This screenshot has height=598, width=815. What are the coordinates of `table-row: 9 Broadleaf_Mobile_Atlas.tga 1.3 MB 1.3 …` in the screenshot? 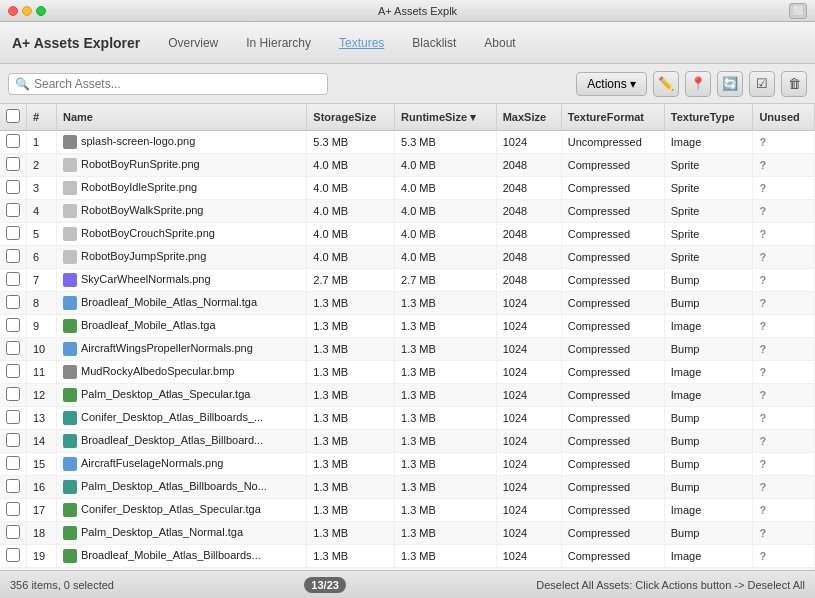 It's located at (408, 326).